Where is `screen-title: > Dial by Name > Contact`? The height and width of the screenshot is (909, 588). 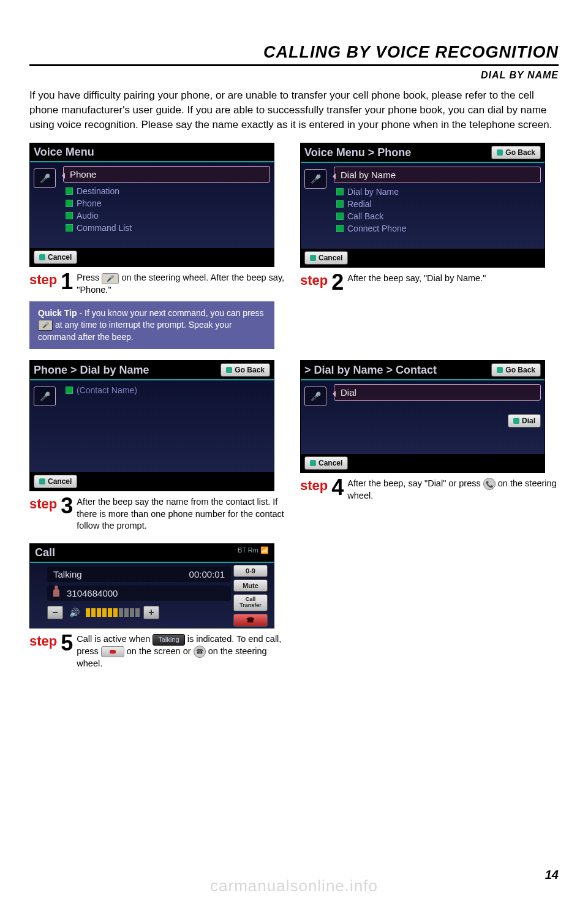 screen-title: > Dial by Name > Contact is located at coordinates (371, 370).